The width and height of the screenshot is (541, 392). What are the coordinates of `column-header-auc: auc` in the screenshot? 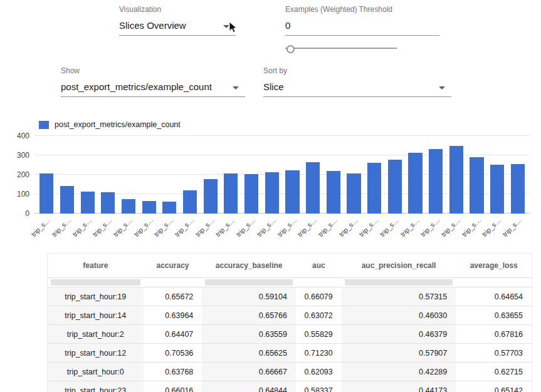 It's located at (318, 266).